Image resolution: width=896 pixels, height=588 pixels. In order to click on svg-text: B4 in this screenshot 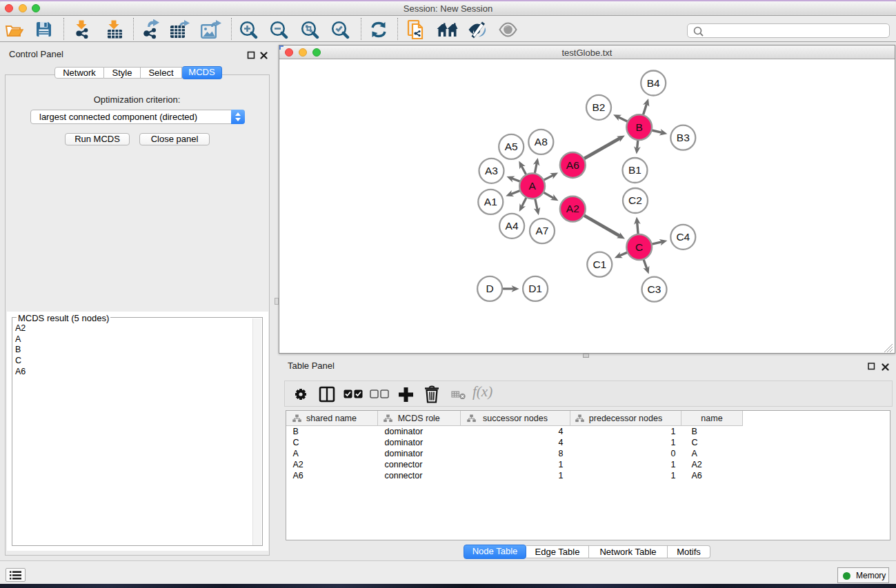, I will do `click(654, 83)`.